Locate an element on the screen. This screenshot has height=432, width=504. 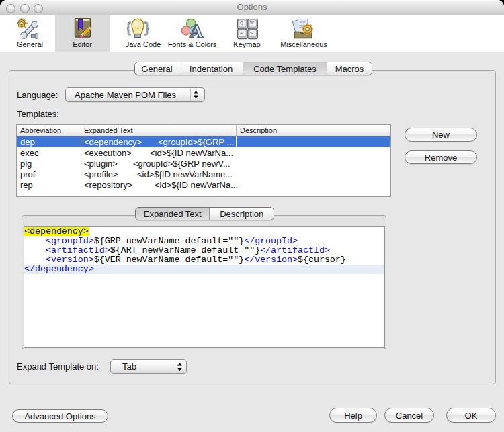
svg-text: W is located at coordinates (252, 23).